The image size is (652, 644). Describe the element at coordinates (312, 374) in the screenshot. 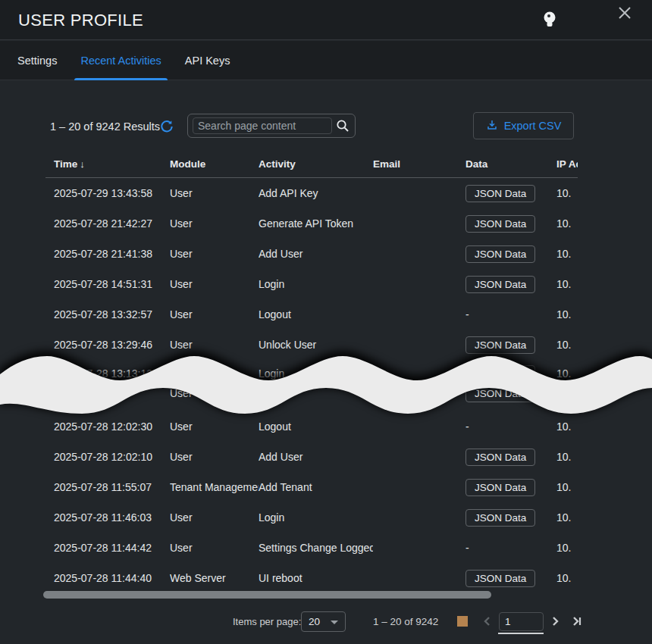

I see `table-row: 2025-07-28 13:13:12 User Login JSON Data…` at that location.